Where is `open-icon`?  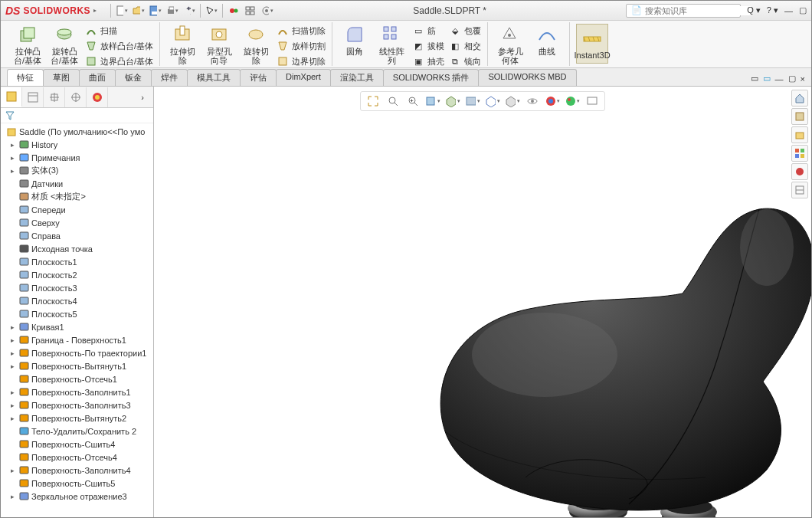
open-icon is located at coordinates (139, 11).